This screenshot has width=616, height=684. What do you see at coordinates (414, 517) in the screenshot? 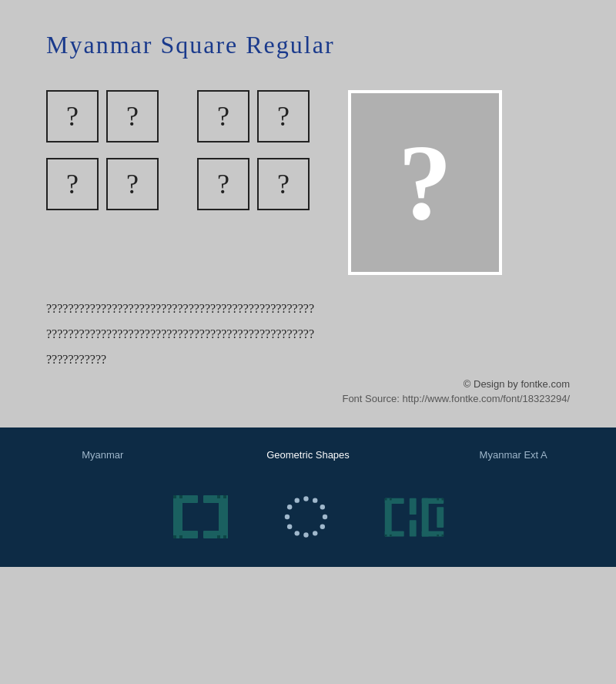
I see `myanmar-ext-a-glyph-icon` at bounding box center [414, 517].